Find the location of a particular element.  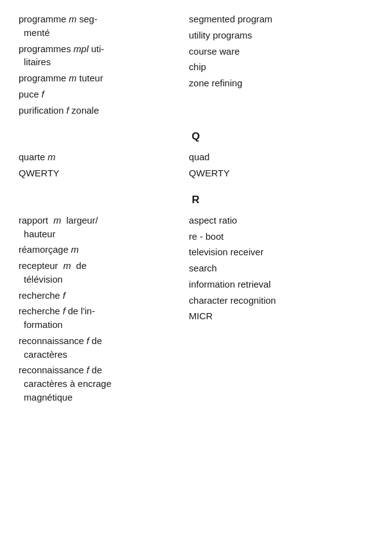

entry-recepteur-english: television receiver is located at coordinates (281, 252).